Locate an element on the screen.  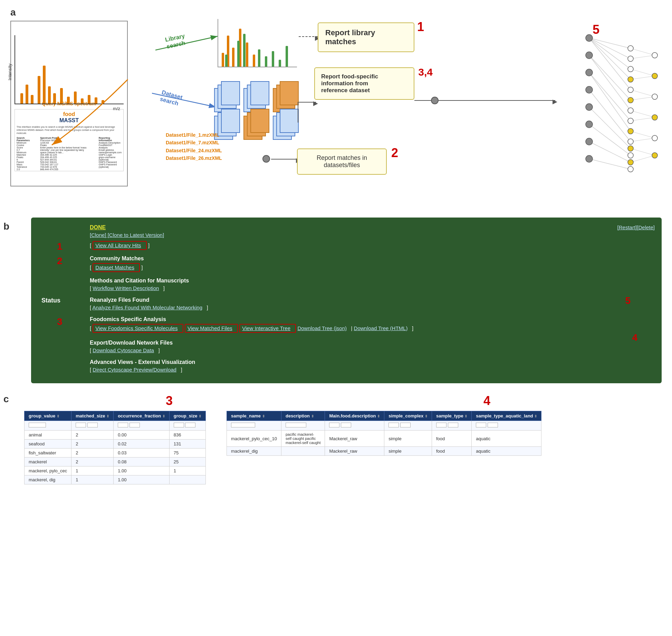
col-simple-complex: simple_complex ⇕ is located at coordinates (408, 416).